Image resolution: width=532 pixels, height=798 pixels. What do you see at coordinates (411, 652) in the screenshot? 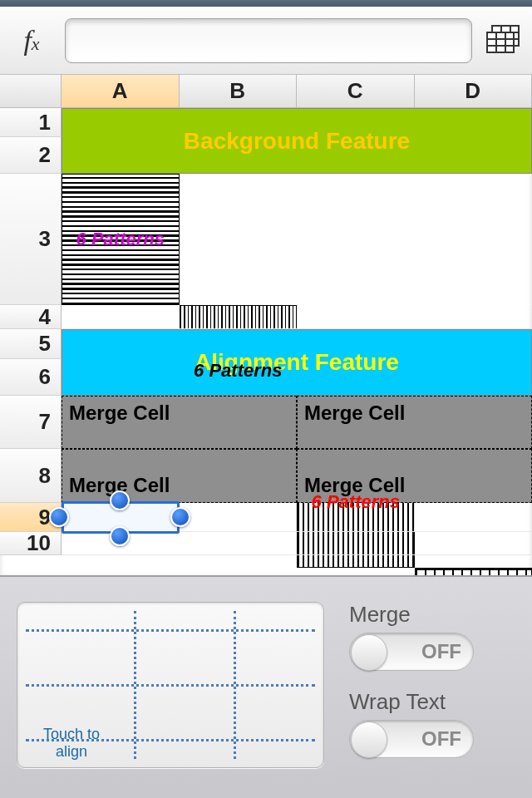
I see `merge-toggle: OFF` at bounding box center [411, 652].